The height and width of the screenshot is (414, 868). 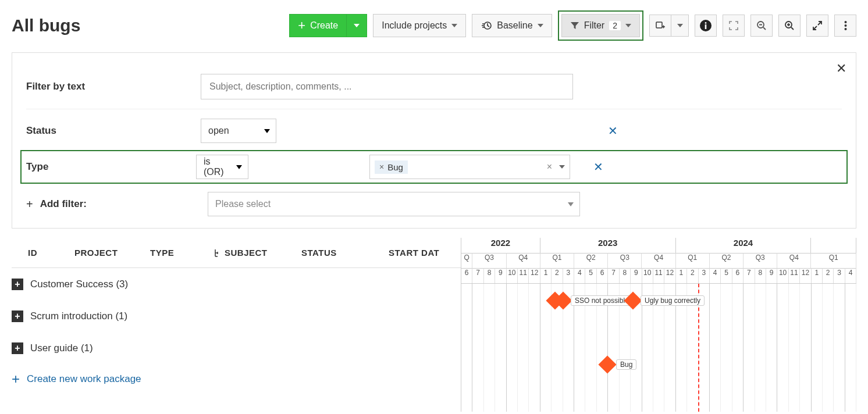 What do you see at coordinates (600, 26) in the screenshot?
I see `filter-button: Filter 2` at bounding box center [600, 26].